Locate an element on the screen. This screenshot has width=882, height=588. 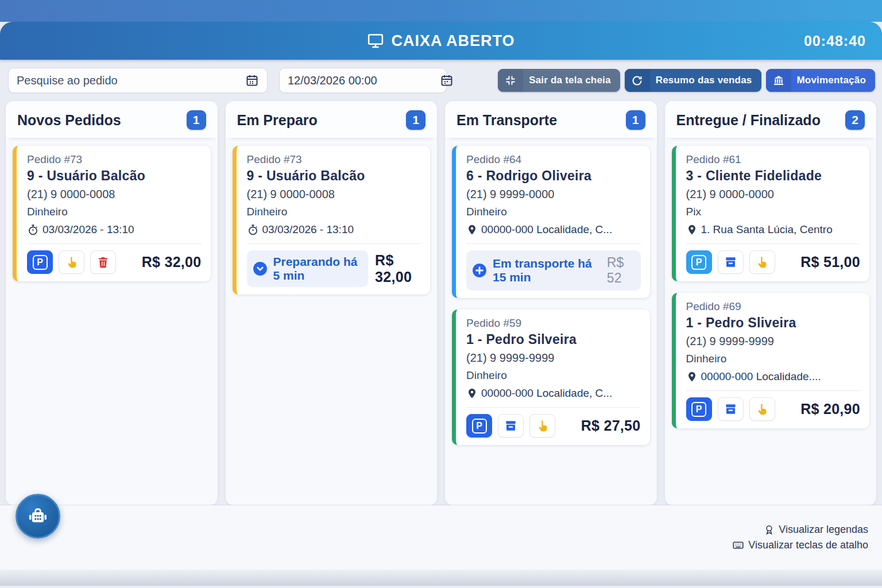
order-number: Pedido #64 is located at coordinates (554, 160).